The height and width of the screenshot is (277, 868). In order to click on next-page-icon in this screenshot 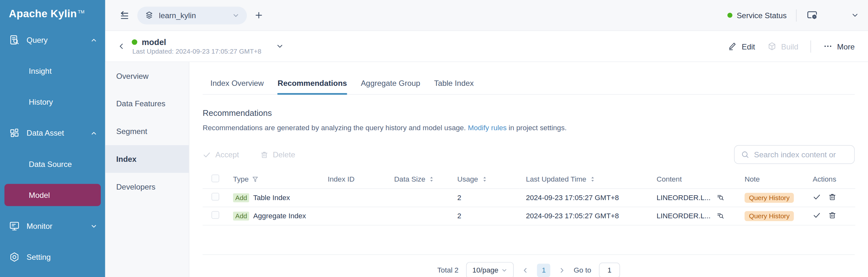, I will do `click(562, 270)`.